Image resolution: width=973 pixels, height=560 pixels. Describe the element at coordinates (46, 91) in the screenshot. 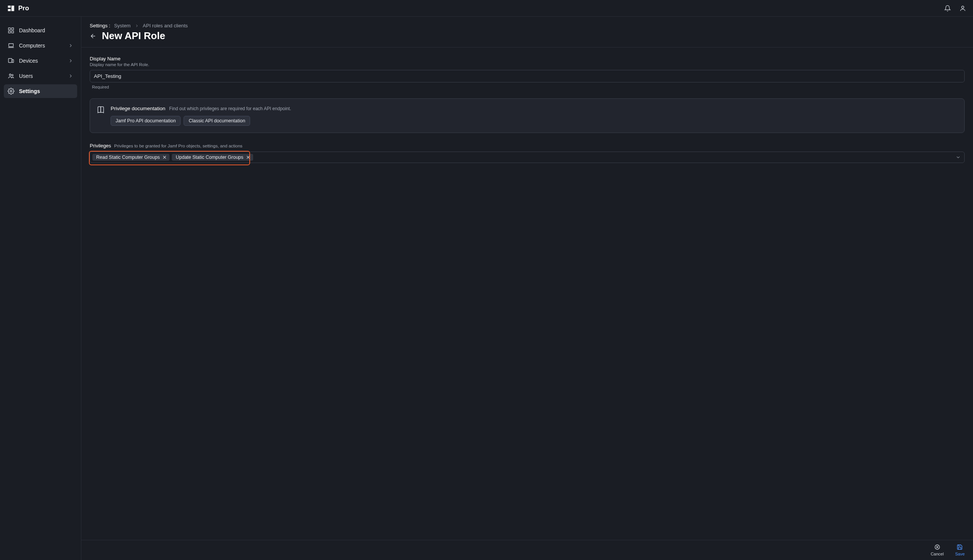

I see `sidebar-item-label: Settings` at that location.